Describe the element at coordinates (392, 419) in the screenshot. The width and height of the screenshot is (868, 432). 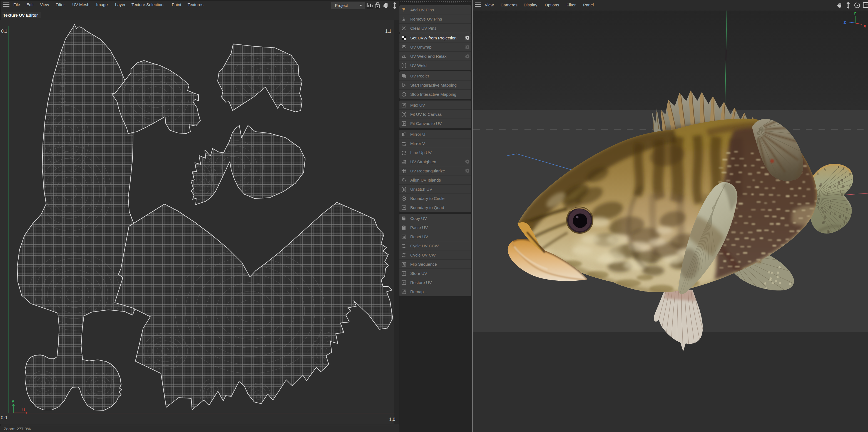
I see `svg-text: 1,0` at that location.